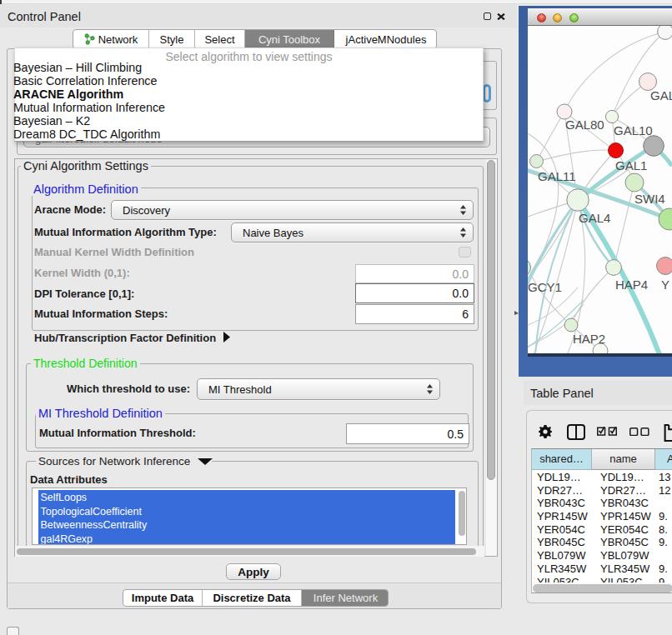 The height and width of the screenshot is (635, 672). What do you see at coordinates (585, 125) in the screenshot?
I see `svg-text: GAL80` at bounding box center [585, 125].